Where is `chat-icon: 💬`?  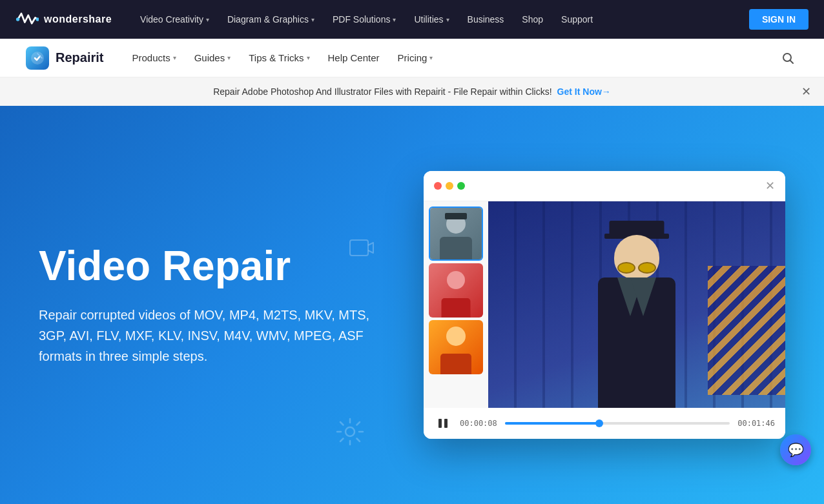
chat-icon: 💬 is located at coordinates (796, 450).